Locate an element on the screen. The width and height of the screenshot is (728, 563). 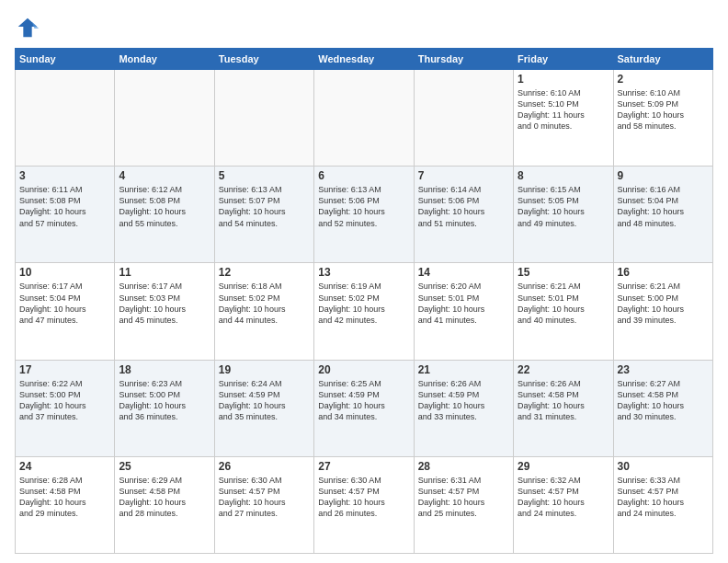
day-number: 29 is located at coordinates (563, 466).